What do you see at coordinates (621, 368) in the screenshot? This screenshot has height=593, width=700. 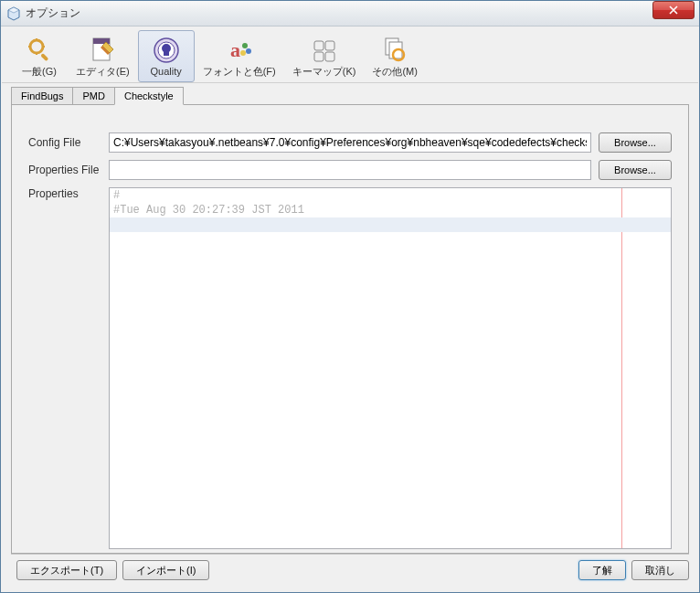 I see `editor-right-margin` at bounding box center [621, 368].